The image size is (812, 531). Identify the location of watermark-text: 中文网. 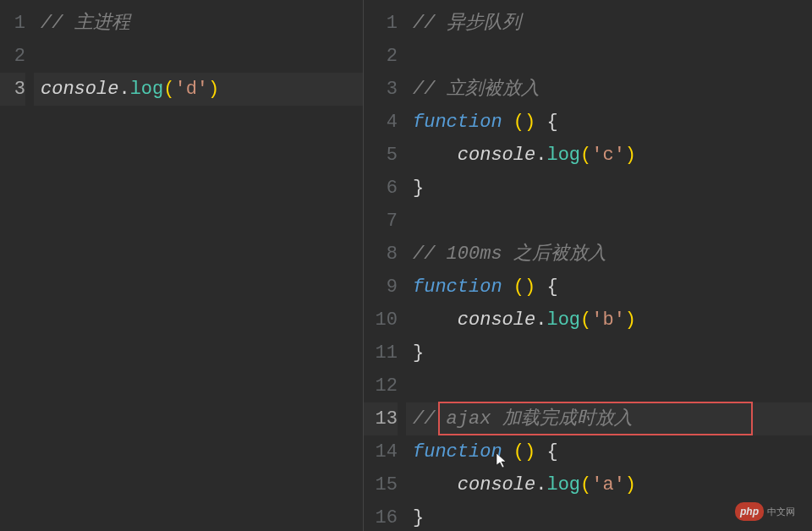
(782, 512).